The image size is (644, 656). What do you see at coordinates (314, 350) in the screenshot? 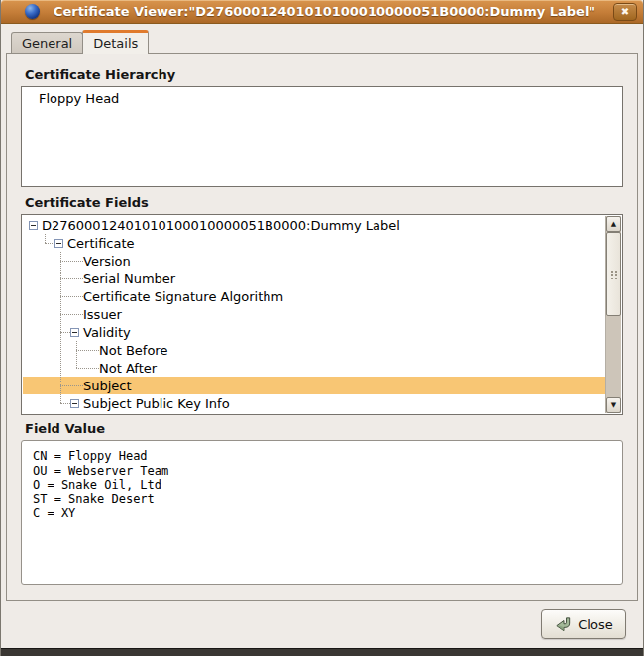
I see `tree-row-not-before: Not Before` at bounding box center [314, 350].